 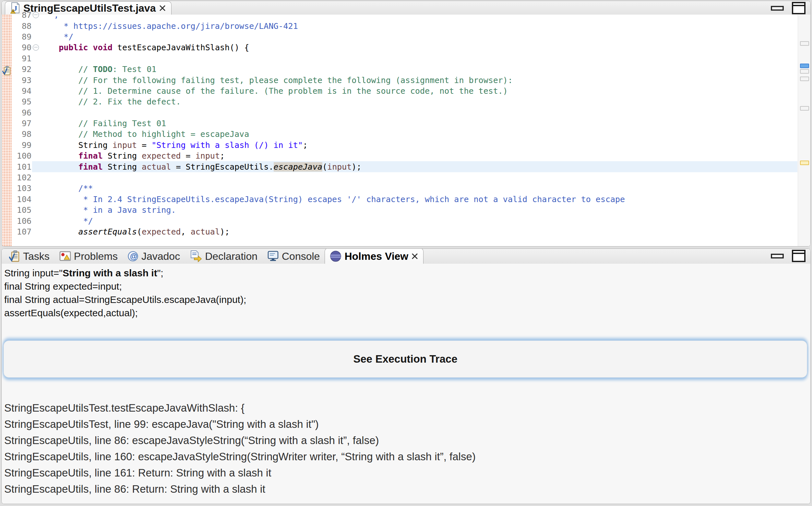 What do you see at coordinates (804, 131) in the screenshot?
I see `overview-ruler` at bounding box center [804, 131].